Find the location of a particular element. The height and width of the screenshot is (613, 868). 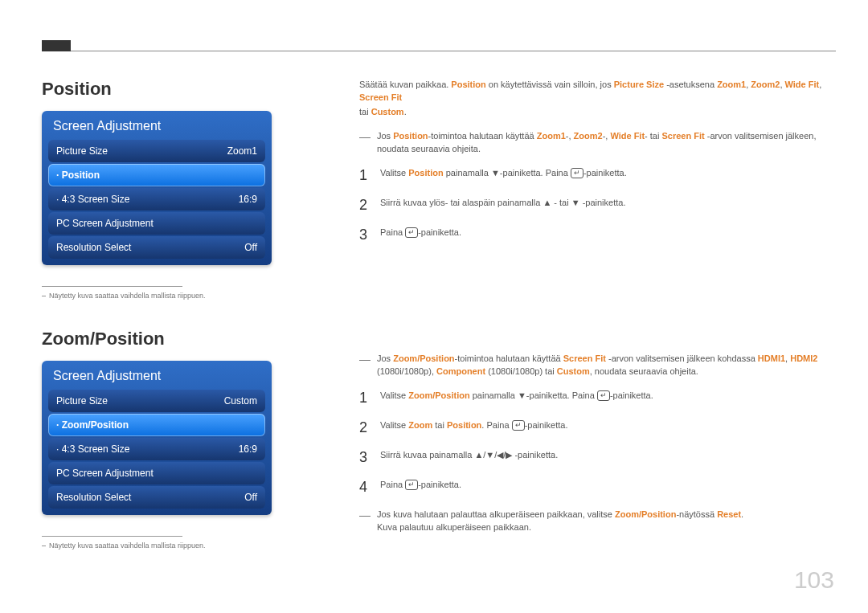

highlight: Component is located at coordinates (461, 371).